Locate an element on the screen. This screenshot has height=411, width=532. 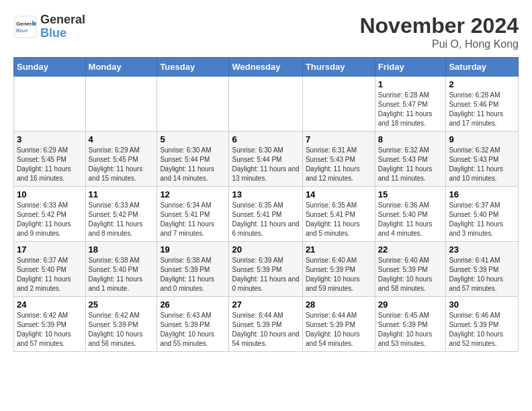
day-info: Sunrise: 6:38 AM Sunset: 5:39 PM Dayligh… is located at coordinates (193, 275).